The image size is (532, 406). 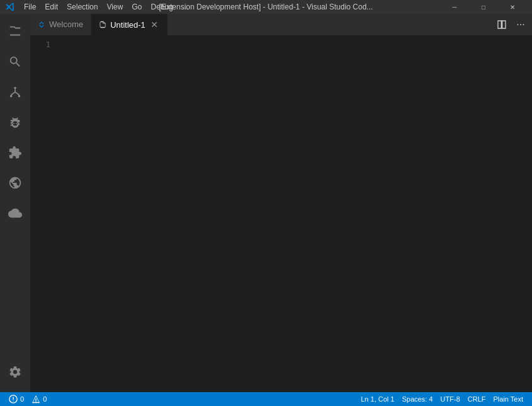 I want to click on activity-bar-bottom, so click(x=15, y=374).